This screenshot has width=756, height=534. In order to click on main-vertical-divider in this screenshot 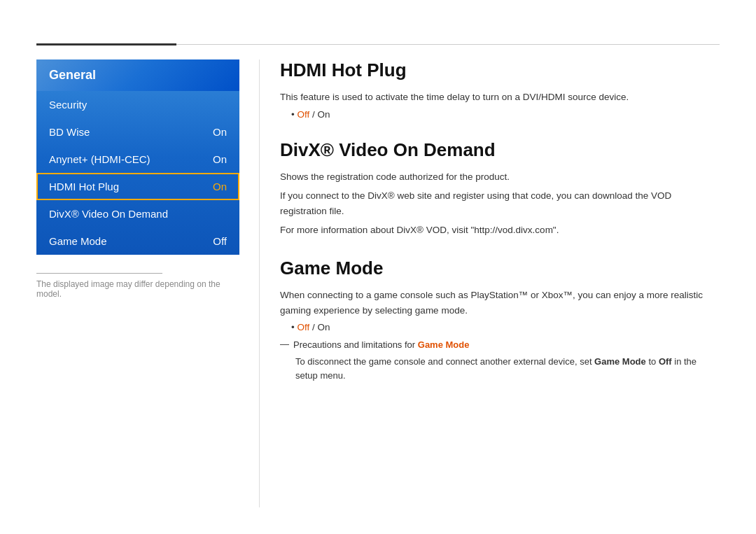, I will do `click(259, 283)`.